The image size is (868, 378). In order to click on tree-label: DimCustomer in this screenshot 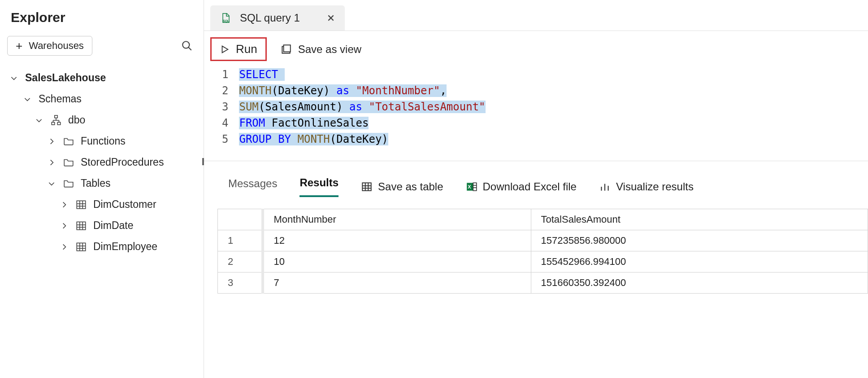, I will do `click(125, 205)`.